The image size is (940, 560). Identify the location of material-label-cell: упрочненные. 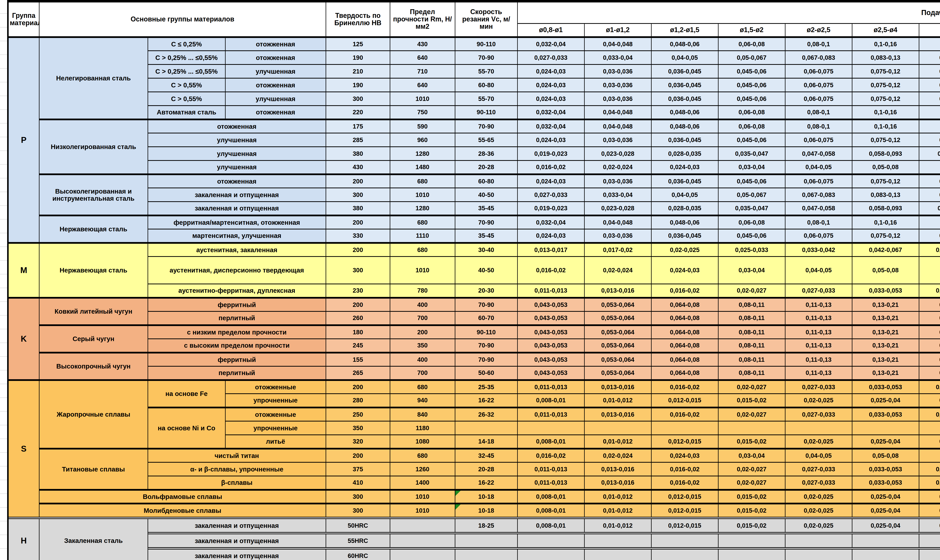
(276, 428).